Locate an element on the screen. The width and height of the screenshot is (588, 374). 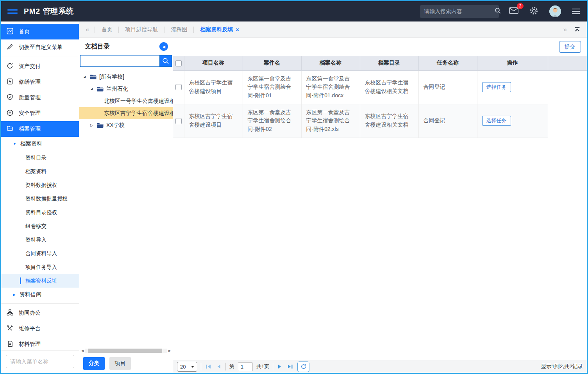
project-mode-button: 项目 is located at coordinates (120, 363).